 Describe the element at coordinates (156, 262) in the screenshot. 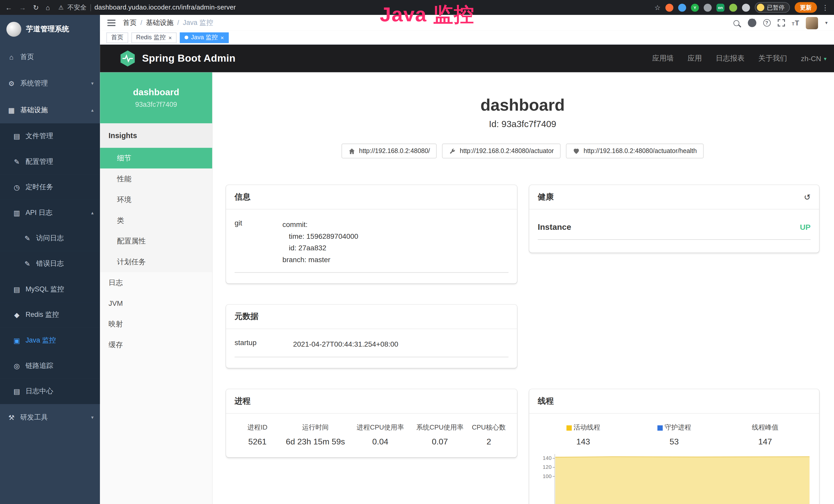

I see `sba-item-scheduled-tasks: 计划任务` at that location.